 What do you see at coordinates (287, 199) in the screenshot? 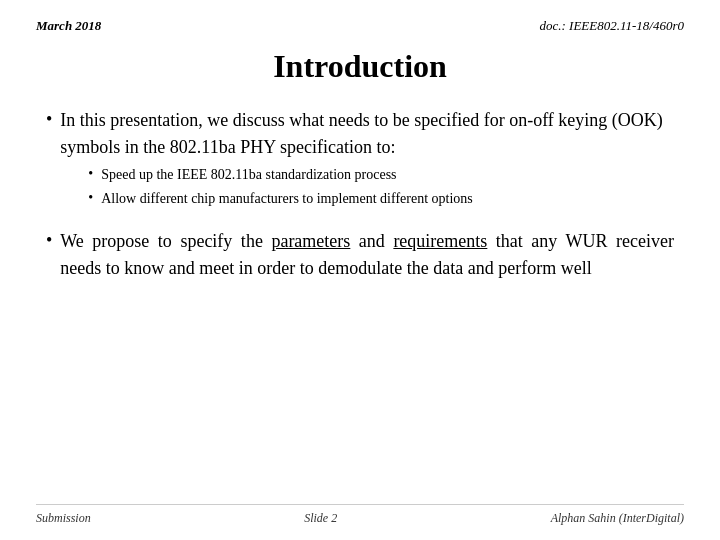
I see `sub-bullet-2-text: Allow different chip manufacturers to im…` at bounding box center [287, 199].